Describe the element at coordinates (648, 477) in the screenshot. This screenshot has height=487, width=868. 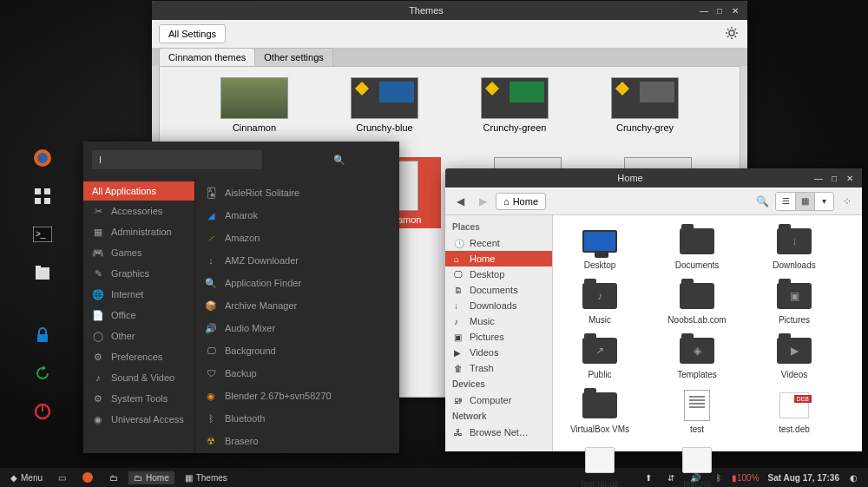
I see `tray-updates-icon: ⬆` at that location.